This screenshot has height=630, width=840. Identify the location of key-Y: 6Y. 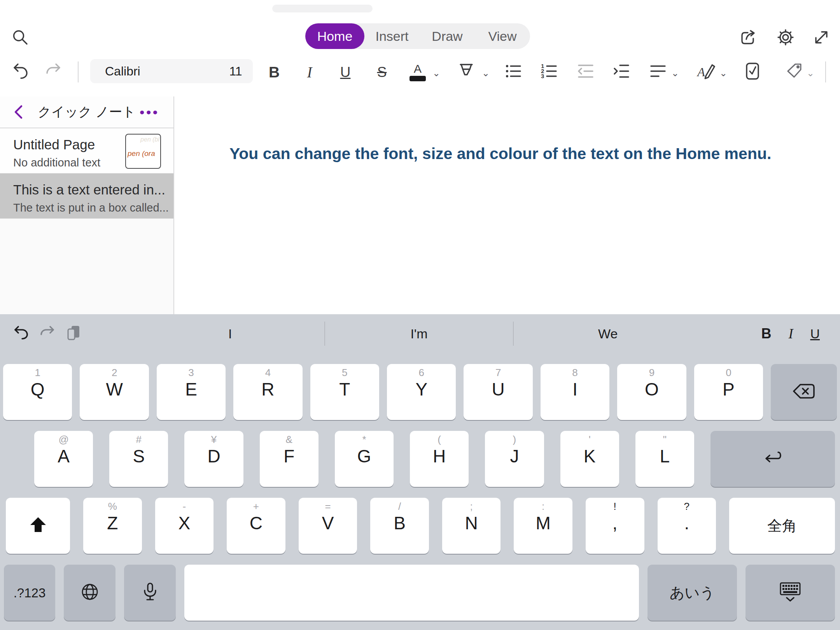
(422, 392).